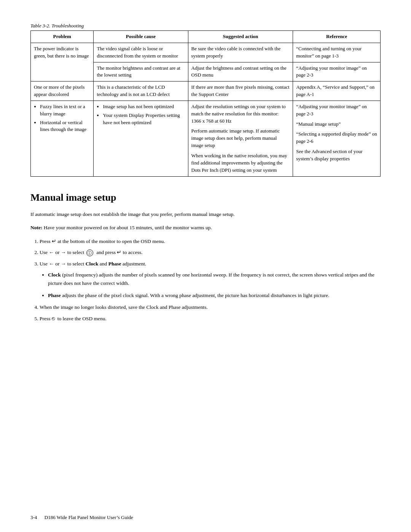 Image resolution: width=411 pixels, height=532 pixels. Describe the element at coordinates (336, 110) in the screenshot. I see `ref-adjusting-2: “Adjusting your monitor image” on page 2…` at that location.